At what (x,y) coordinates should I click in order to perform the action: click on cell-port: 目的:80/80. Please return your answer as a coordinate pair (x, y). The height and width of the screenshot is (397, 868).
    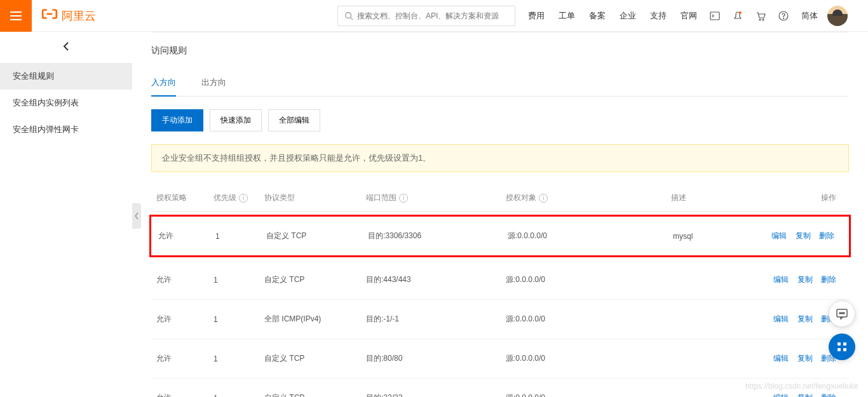
    Looking at the image, I should click on (431, 358).